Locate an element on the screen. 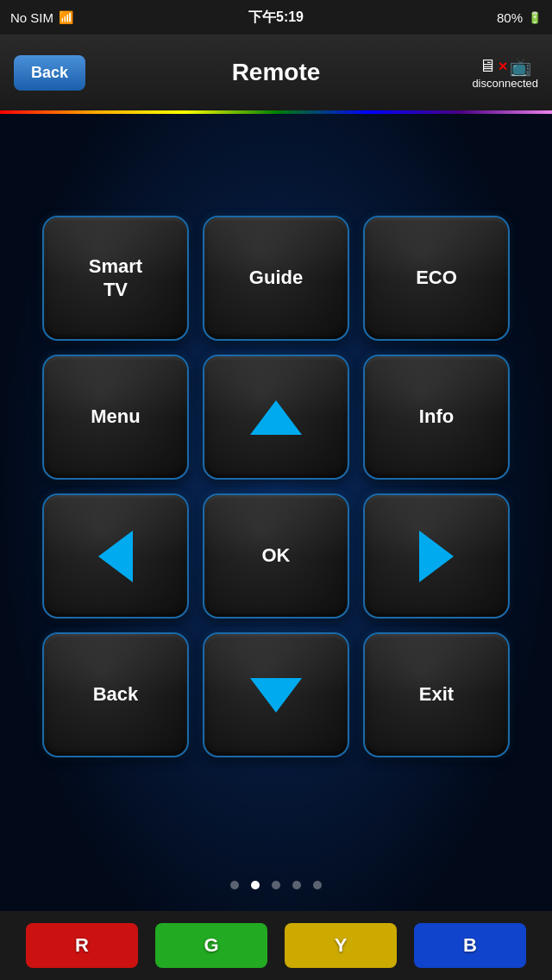 This screenshot has height=980, width=552. ok-button: OK is located at coordinates (276, 556).